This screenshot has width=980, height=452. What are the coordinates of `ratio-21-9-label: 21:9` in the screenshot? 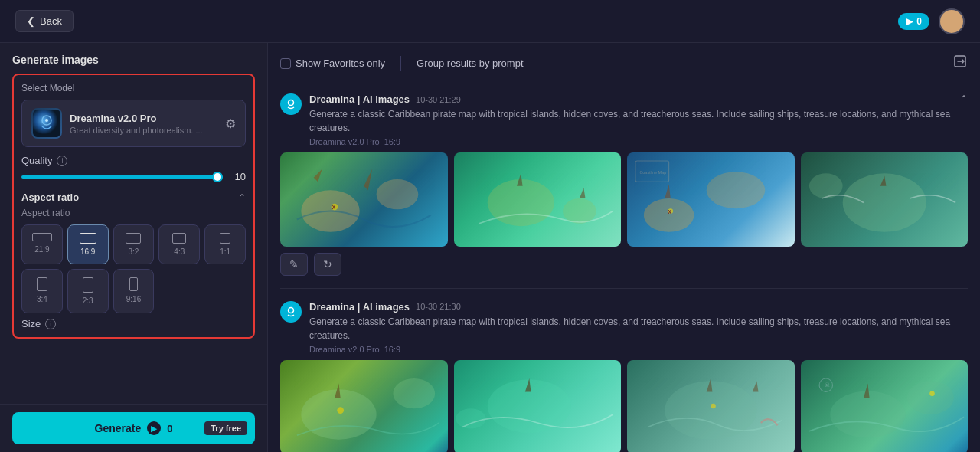 It's located at (41, 250).